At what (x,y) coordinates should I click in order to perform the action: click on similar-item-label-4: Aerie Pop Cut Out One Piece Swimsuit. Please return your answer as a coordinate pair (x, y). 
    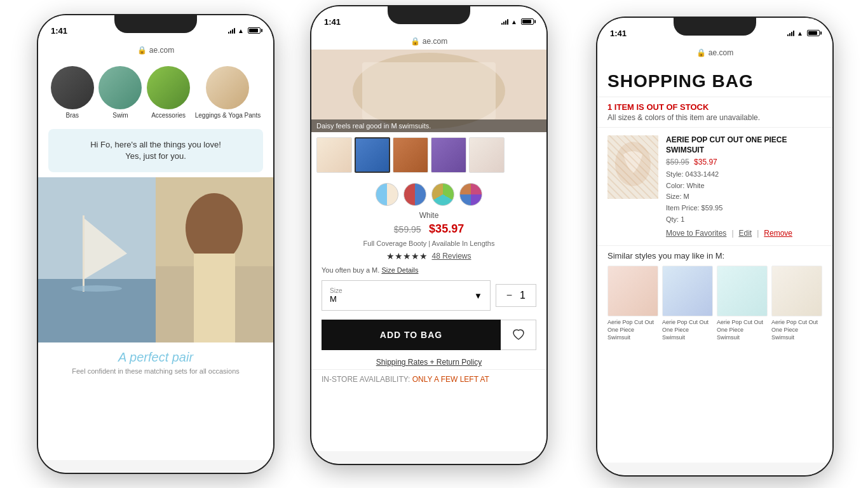
    Looking at the image, I should click on (797, 330).